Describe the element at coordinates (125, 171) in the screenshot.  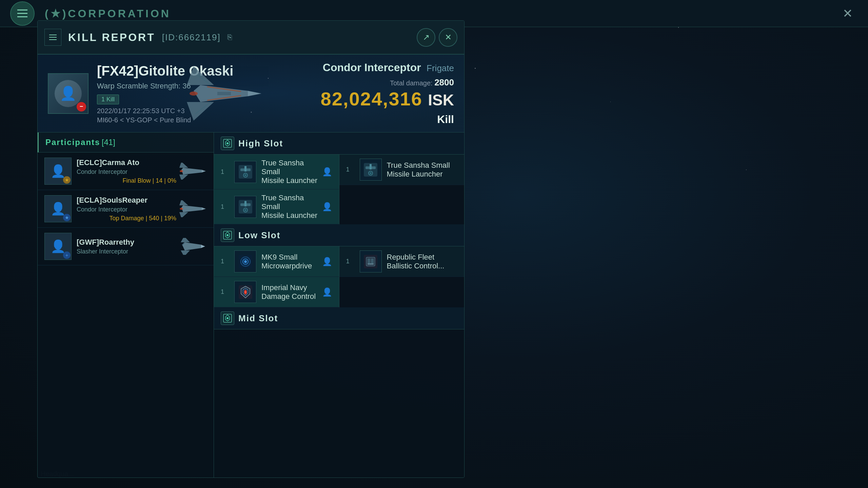
I see `participant-item: 👤 ★ [ECLC]Carma Ato Condor Interceptor F…` at that location.